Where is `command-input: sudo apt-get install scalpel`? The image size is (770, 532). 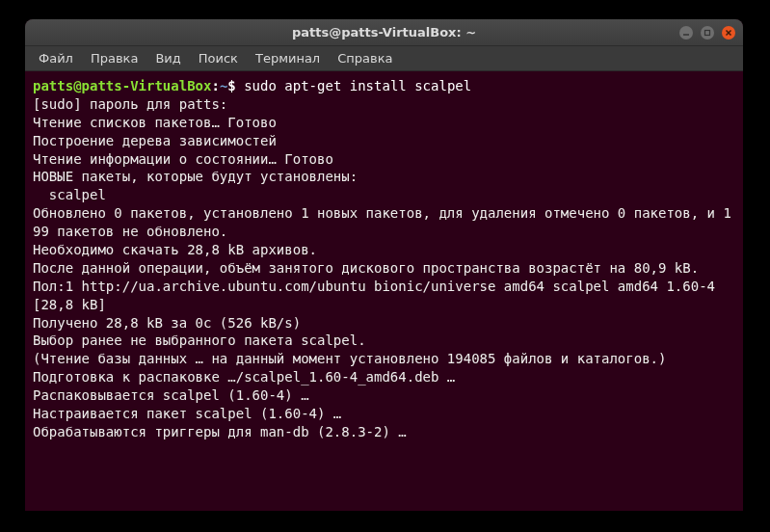 command-input: sudo apt-get install scalpel is located at coordinates (358, 86).